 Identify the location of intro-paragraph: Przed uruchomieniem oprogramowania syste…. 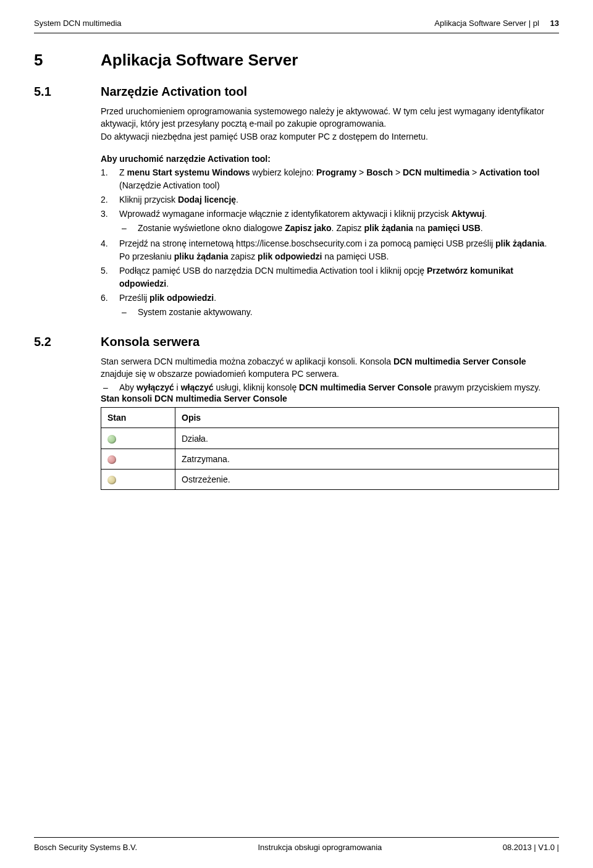
(330, 124).